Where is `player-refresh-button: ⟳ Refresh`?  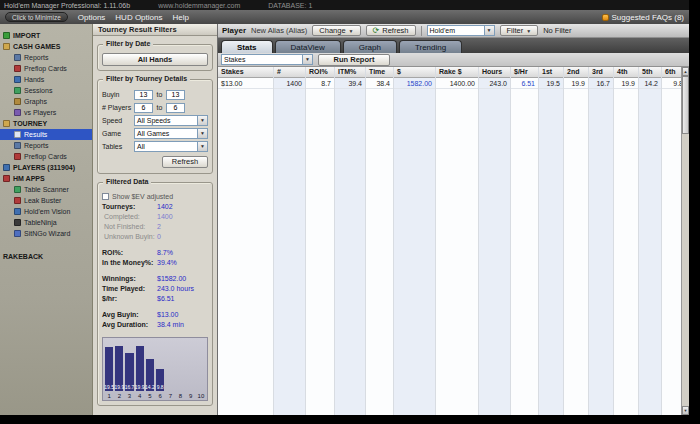
player-refresh-button: ⟳ Refresh is located at coordinates (391, 30).